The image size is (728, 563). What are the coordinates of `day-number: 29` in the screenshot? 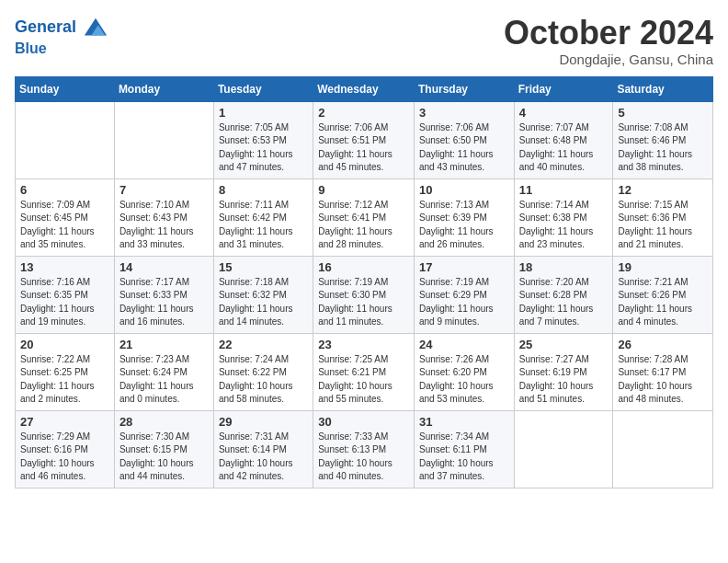 It's located at (263, 421).